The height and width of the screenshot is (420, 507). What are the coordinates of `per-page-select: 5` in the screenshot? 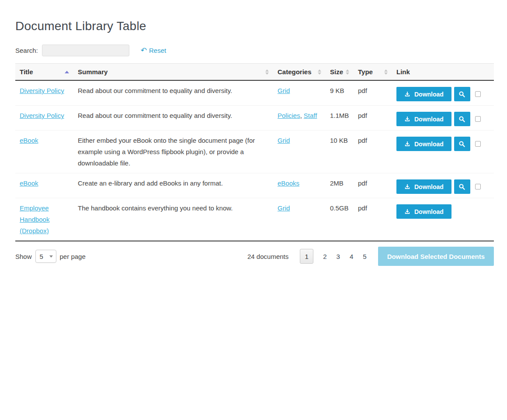 It's located at (46, 256).